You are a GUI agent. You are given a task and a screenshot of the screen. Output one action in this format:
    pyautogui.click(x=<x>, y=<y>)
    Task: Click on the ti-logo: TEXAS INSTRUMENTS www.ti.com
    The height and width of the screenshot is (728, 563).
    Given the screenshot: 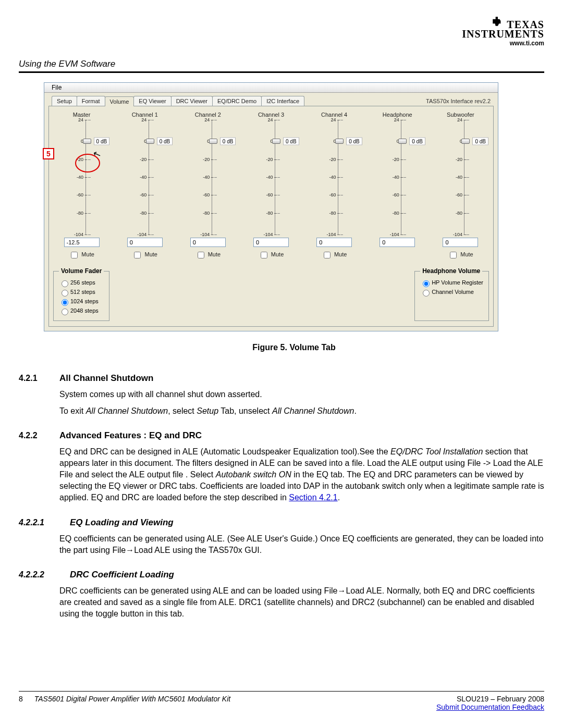 What is the action you would take?
    pyautogui.click(x=503, y=30)
    